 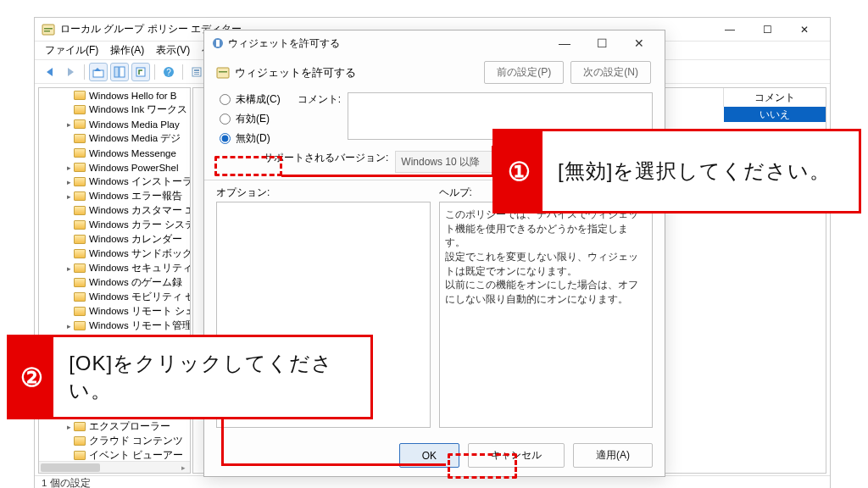 What do you see at coordinates (115, 283) in the screenshot?
I see `tree-item: Windows のゲーム録` at bounding box center [115, 283].